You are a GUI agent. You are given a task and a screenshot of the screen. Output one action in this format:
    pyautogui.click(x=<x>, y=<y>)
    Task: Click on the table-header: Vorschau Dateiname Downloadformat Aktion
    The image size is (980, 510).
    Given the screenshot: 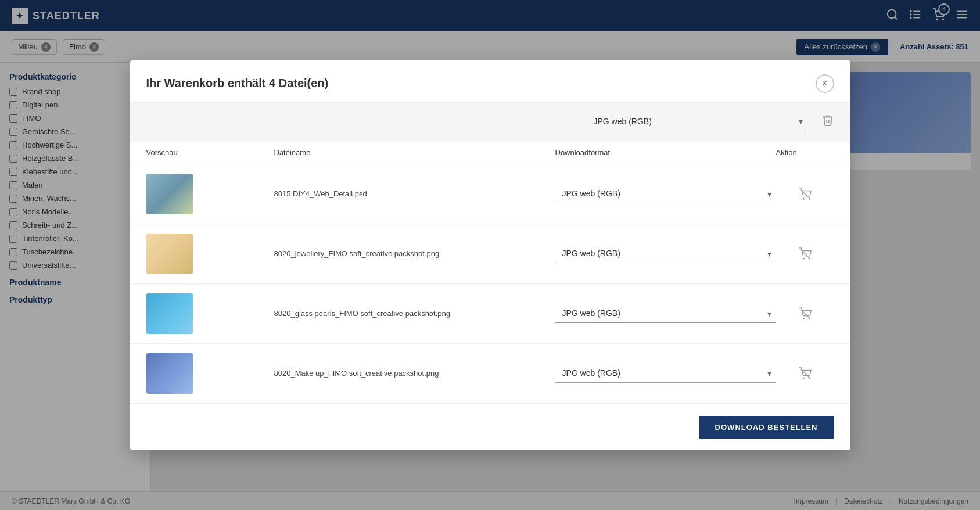 What is the action you would take?
    pyautogui.click(x=490, y=153)
    